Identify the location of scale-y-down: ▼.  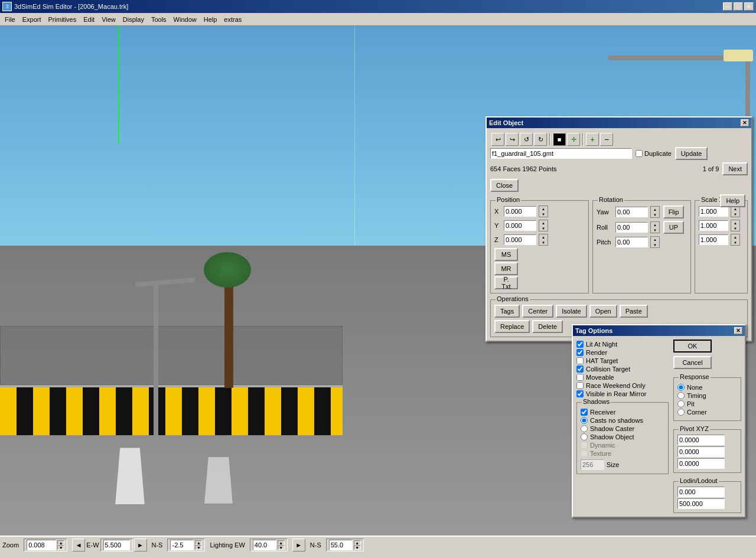
(735, 228).